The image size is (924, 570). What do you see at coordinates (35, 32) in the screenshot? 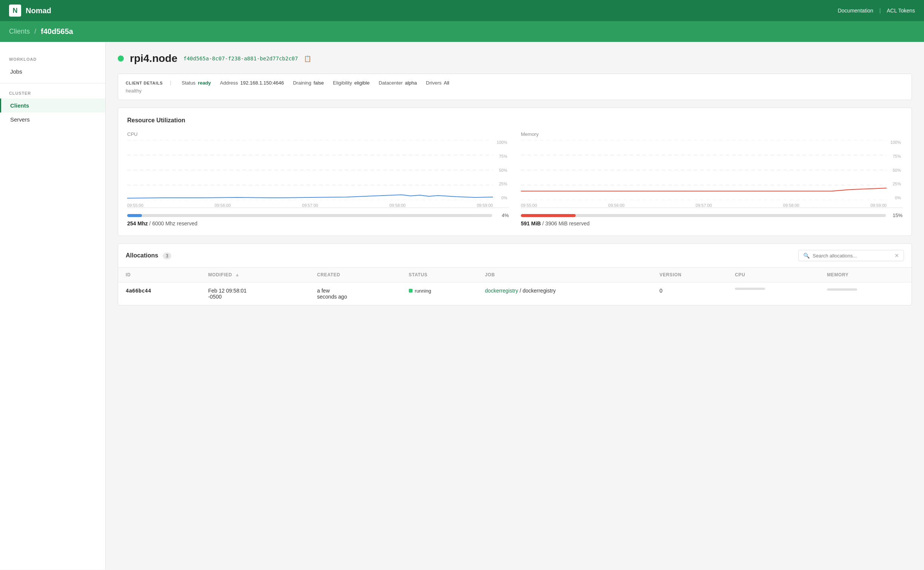
I see `breadcrumb-sep: /` at bounding box center [35, 32].